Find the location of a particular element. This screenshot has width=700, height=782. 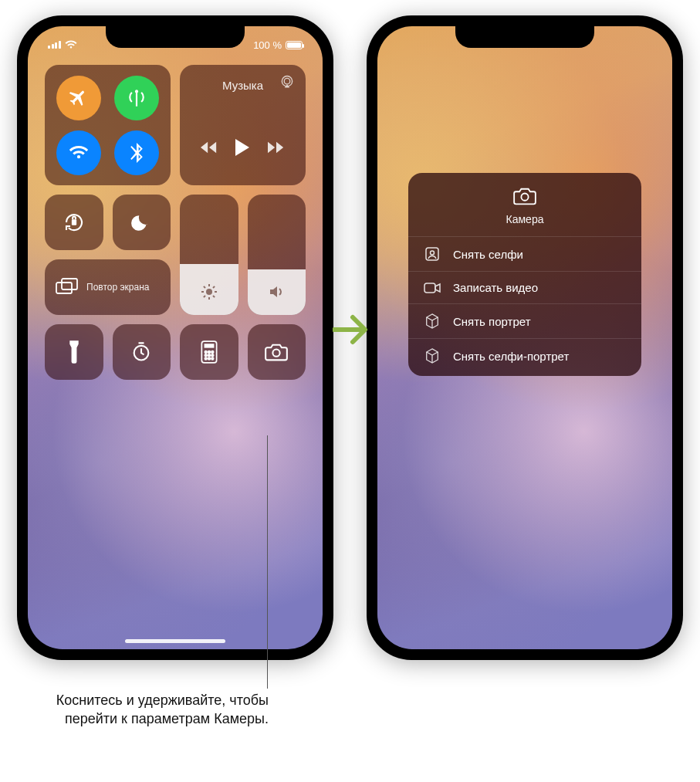

callout-leader-line is located at coordinates (267, 562).